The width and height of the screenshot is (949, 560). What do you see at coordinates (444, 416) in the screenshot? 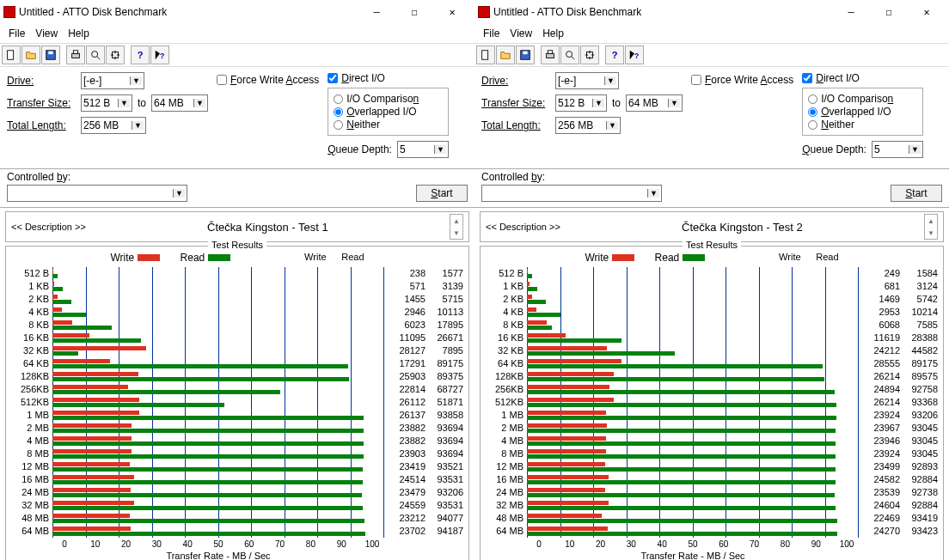
I see `read-value: 93858` at bounding box center [444, 416].